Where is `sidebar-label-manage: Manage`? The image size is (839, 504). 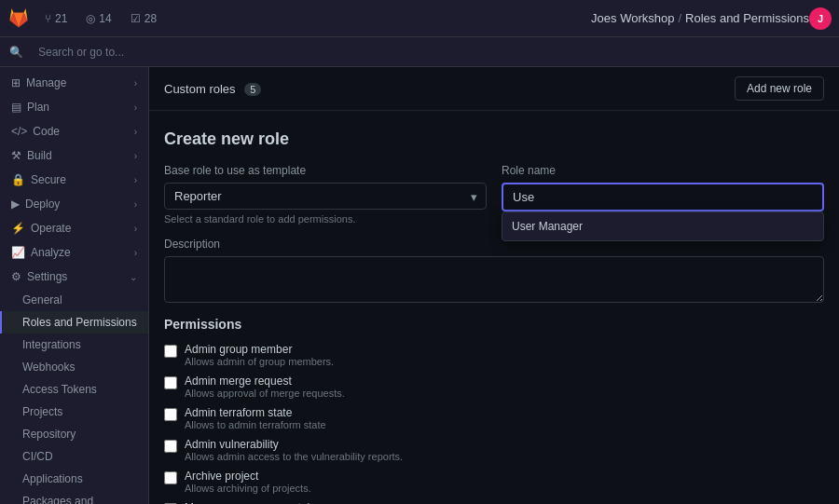 sidebar-label-manage: Manage is located at coordinates (47, 83).